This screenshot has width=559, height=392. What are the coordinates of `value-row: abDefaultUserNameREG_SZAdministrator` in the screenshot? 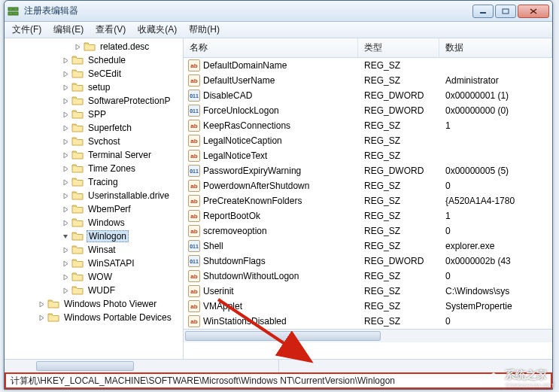 It's located at (368, 81).